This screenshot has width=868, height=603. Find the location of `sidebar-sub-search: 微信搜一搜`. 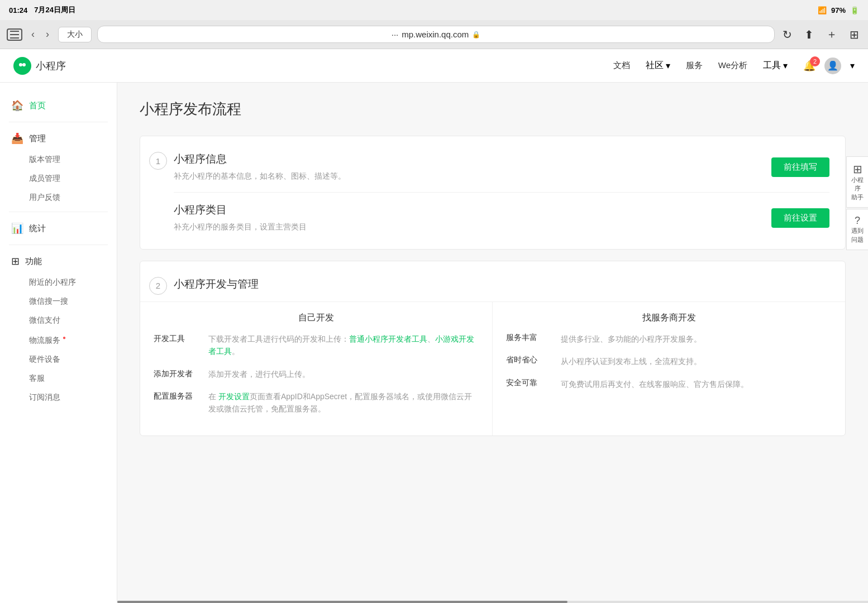

sidebar-sub-search: 微信搜一搜 is located at coordinates (58, 302).